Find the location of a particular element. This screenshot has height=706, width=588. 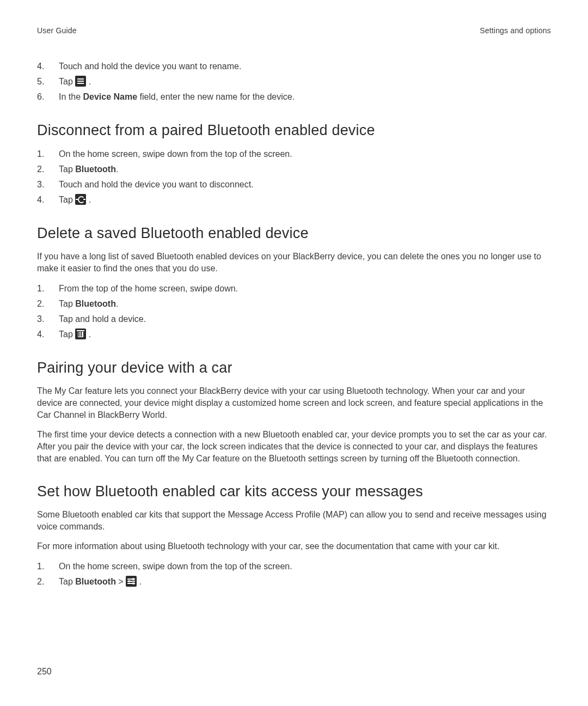

step-bold: Device Name is located at coordinates (110, 97).